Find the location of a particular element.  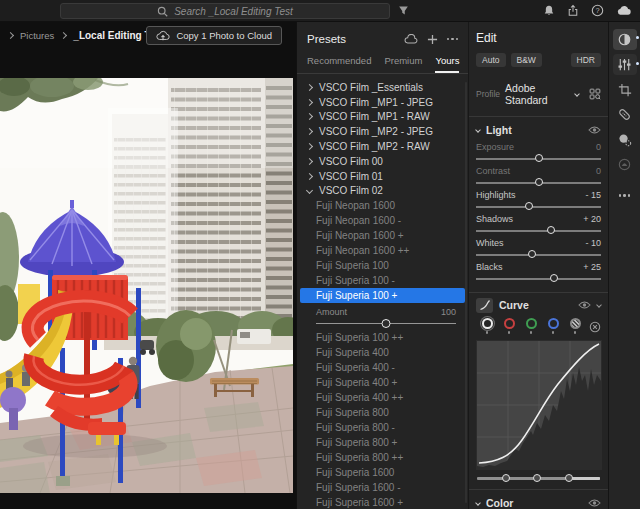

preset-item: Fuji Superia 800 is located at coordinates (382, 412).